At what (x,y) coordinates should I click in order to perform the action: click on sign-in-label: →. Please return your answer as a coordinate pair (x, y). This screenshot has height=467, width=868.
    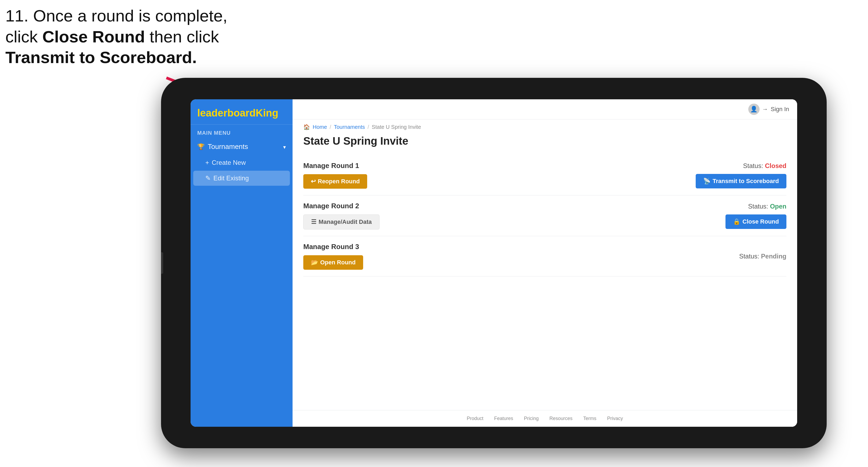
    Looking at the image, I should click on (765, 109).